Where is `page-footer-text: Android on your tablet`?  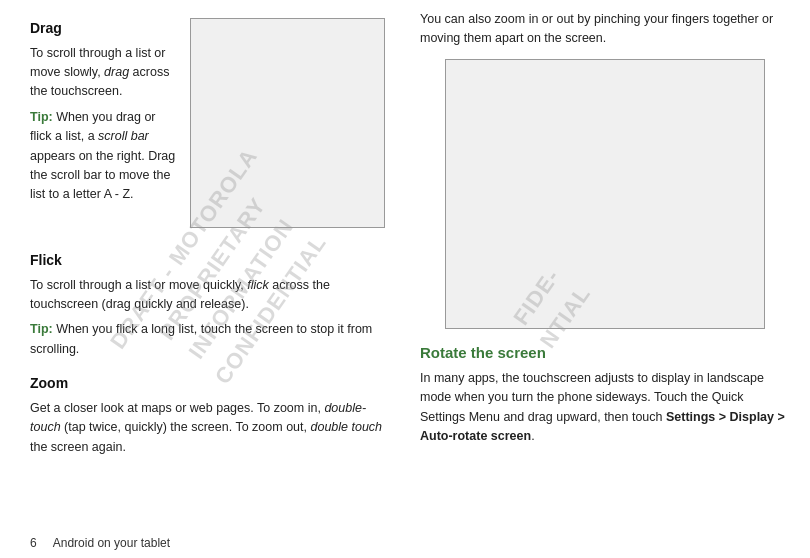
page-footer-text: Android on your tablet is located at coordinates (112, 543).